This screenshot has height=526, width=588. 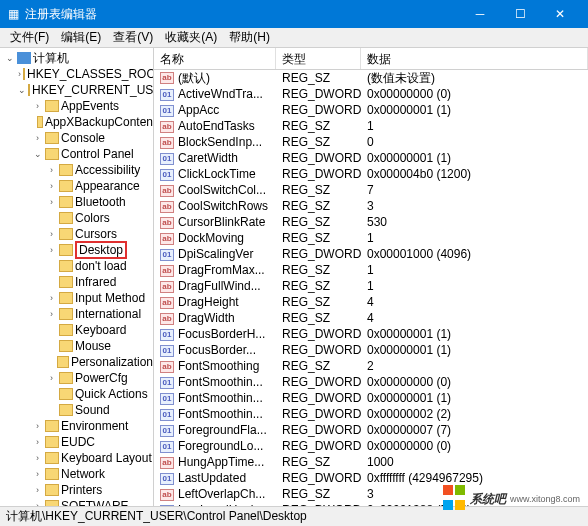 What do you see at coordinates (371, 334) in the screenshot?
I see `list-row: 01FocusBorderH...REG_DWORD0x00000001 (1)` at bounding box center [371, 334].